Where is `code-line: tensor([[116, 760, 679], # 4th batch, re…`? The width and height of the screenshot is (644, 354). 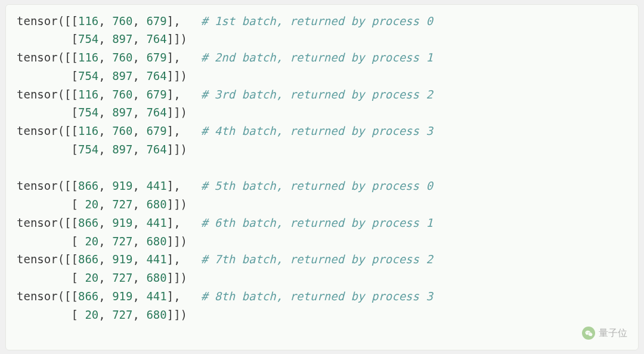 code-line: tensor([[116, 760, 679], # 4th batch, re… is located at coordinates (322, 131).